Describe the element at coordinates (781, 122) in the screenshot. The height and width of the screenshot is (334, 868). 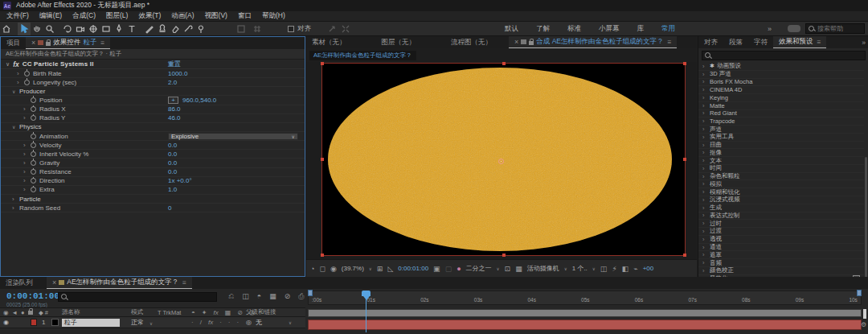
I see `effects-category-row: ✱ Trapcode` at that location.